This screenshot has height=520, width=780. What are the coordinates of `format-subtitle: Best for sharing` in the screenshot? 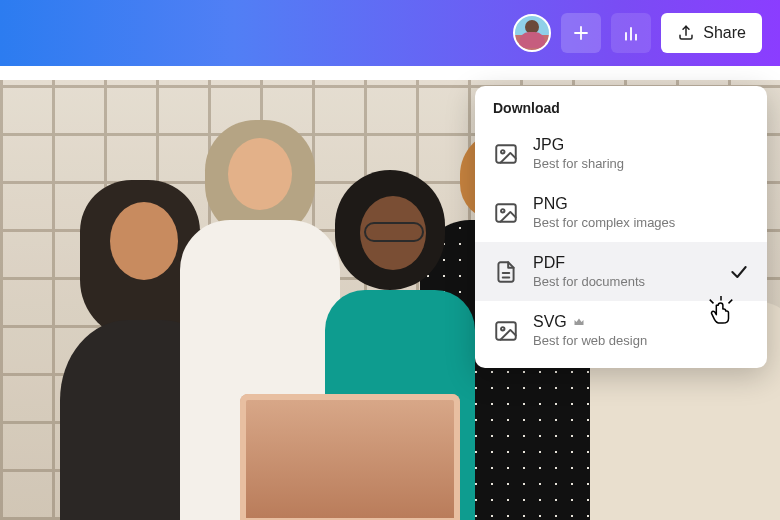 It's located at (578, 164).